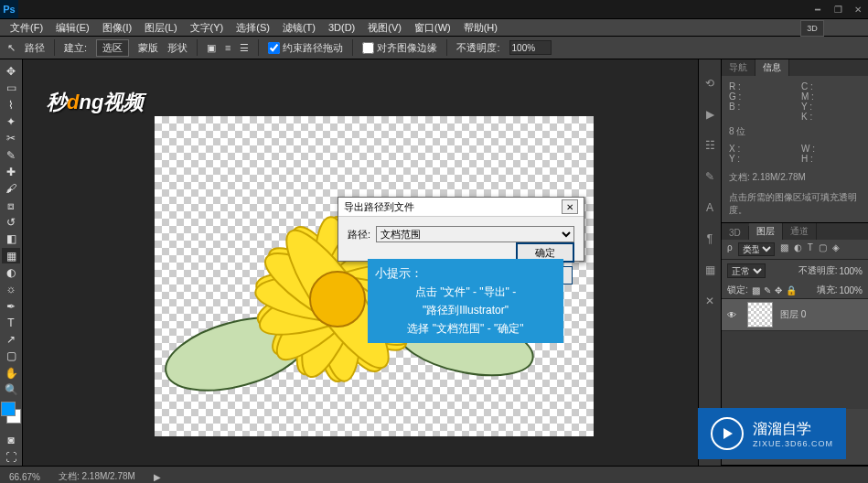 This screenshot has height=483, width=868. What do you see at coordinates (11, 138) in the screenshot?
I see `crop-tool: ✂` at bounding box center [11, 138].